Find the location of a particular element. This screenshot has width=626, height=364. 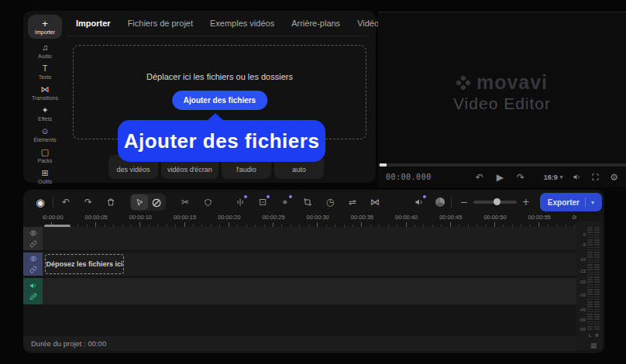

sidebar-item-label: Éléments is located at coordinates (45, 139).